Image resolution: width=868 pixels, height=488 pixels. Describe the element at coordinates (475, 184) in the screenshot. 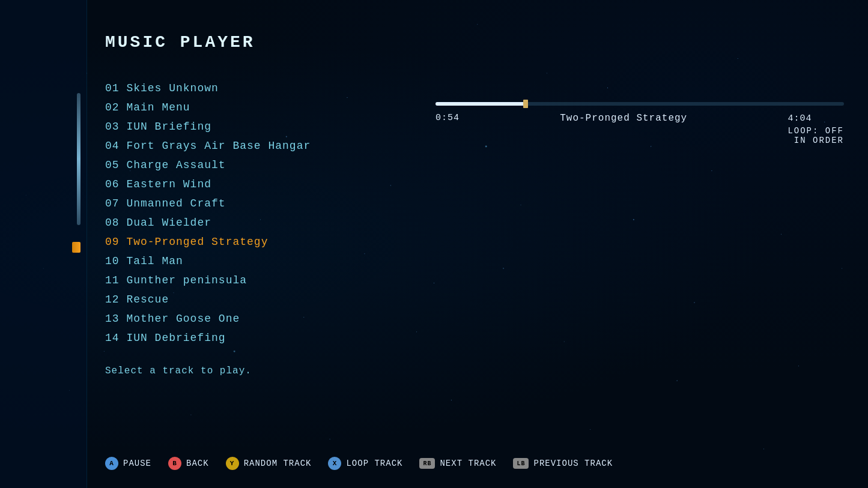

I see `track-item-06: 06 Eastern Wind` at that location.